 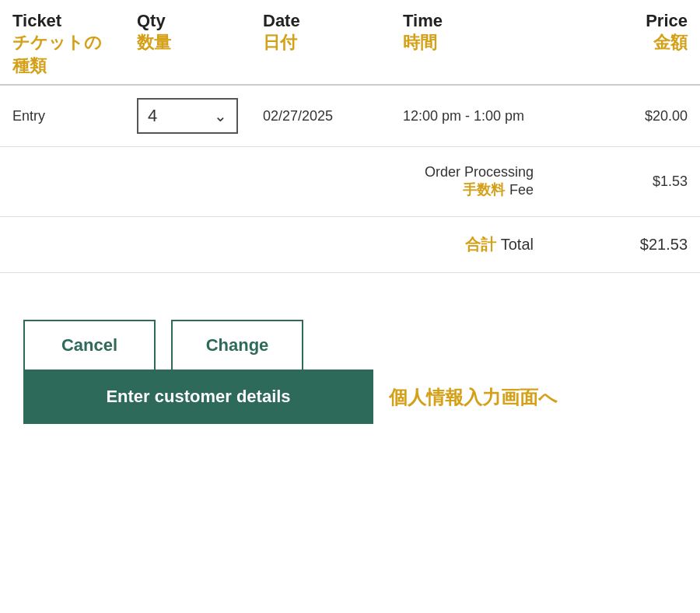 What do you see at coordinates (468, 116) in the screenshot?
I see `time-cell: 12:00 pm - 1:00 pm` at bounding box center [468, 116].